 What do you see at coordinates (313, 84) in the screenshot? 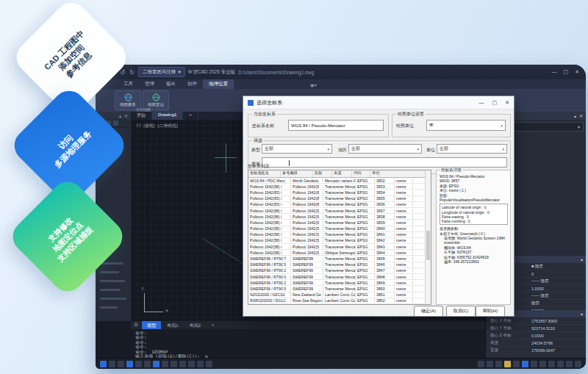
I see `ribbon-more-icon: ▣▾` at bounding box center [313, 84].